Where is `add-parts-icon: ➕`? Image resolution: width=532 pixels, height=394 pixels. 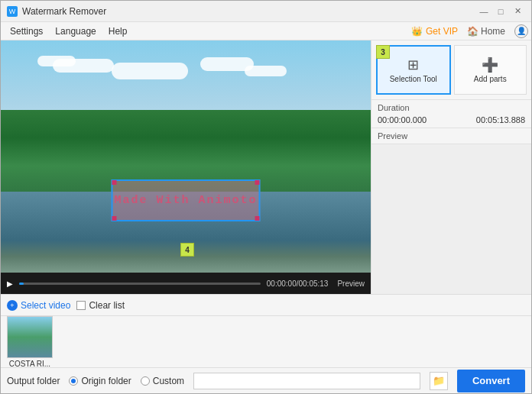
add-parts-icon: ➕ is located at coordinates (490, 65).